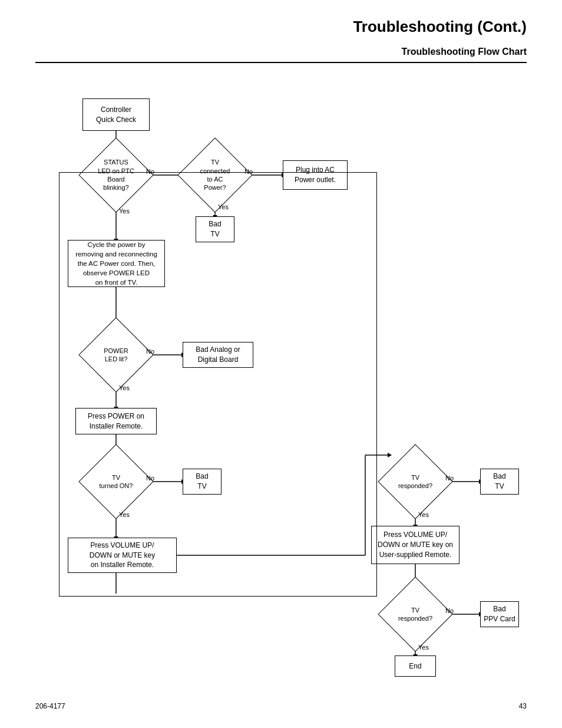 This screenshot has width=562, height=728. Describe the element at coordinates (116, 355) in the screenshot. I see `node-power-led: POWER LED lit?` at that location.